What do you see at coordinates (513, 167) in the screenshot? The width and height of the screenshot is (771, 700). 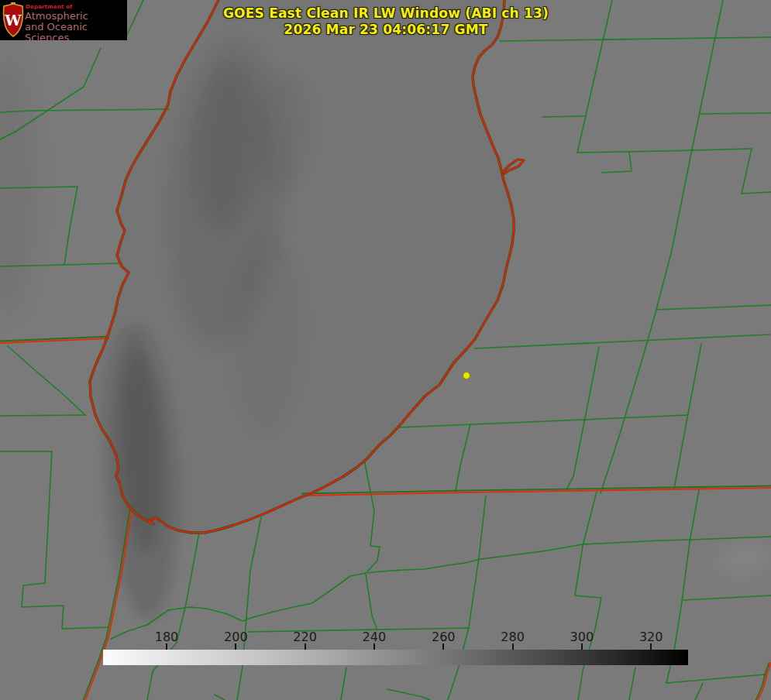 I see `shoreline-spit-red` at bounding box center [513, 167].